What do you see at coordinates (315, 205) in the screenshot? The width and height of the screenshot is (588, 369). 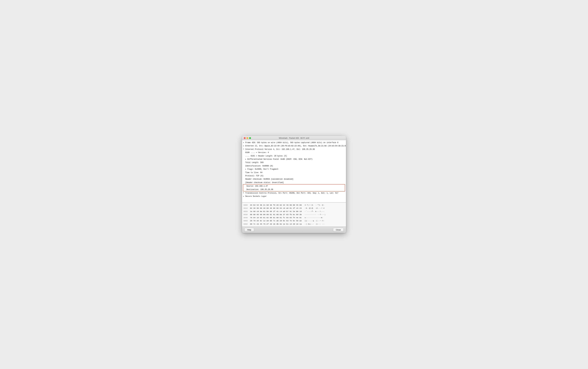 I see `hex-ascii-0000: 4·T;!·8· ··"I··E·` at bounding box center [315, 205].